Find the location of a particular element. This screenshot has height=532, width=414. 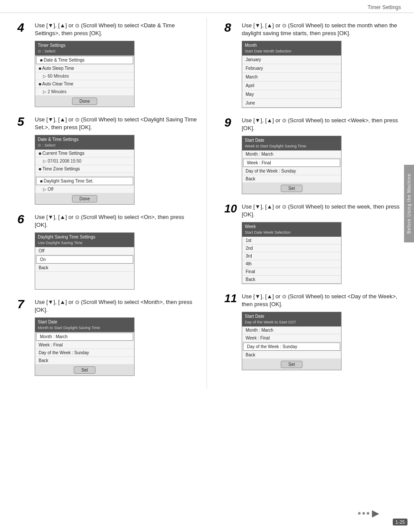

screen-5-item-4: ■ Daylight Saving Time Set. is located at coordinates (85, 181).